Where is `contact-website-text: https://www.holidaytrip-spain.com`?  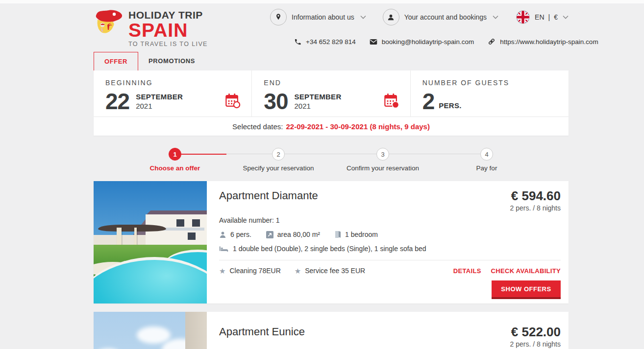 contact-website-text: https://www.holidaytrip-spain.com is located at coordinates (549, 42).